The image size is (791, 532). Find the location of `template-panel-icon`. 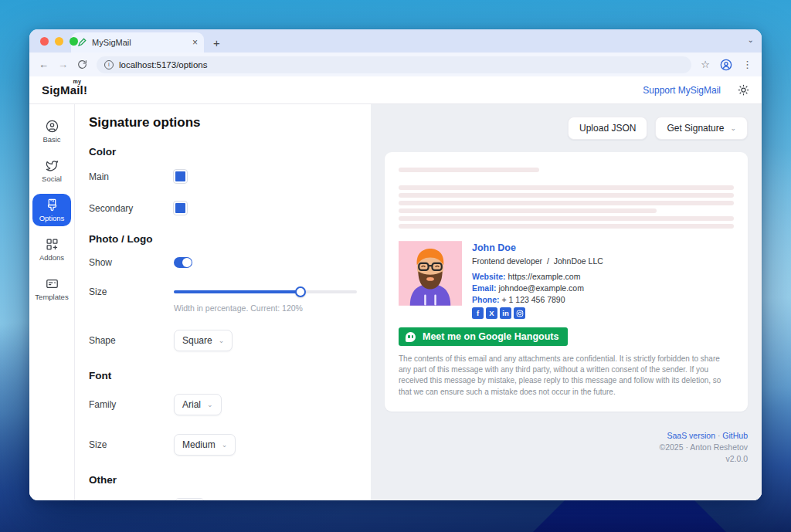

template-panel-icon is located at coordinates (53, 284).